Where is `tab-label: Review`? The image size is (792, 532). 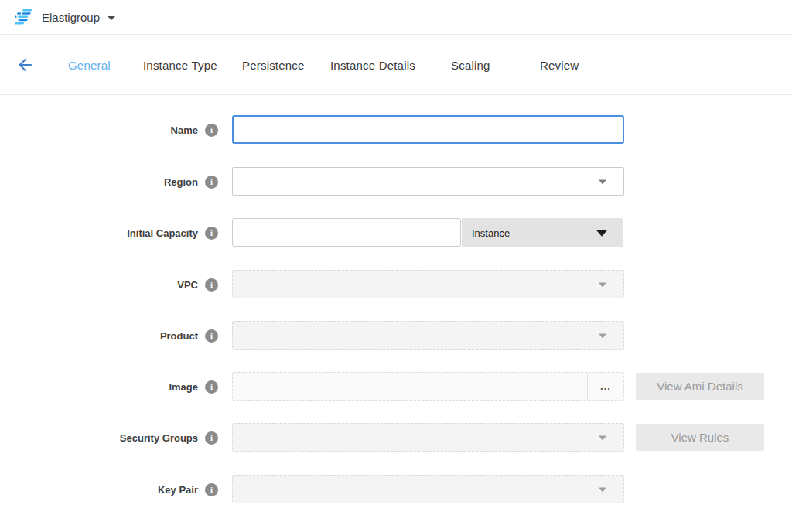 tab-label: Review is located at coordinates (559, 65).